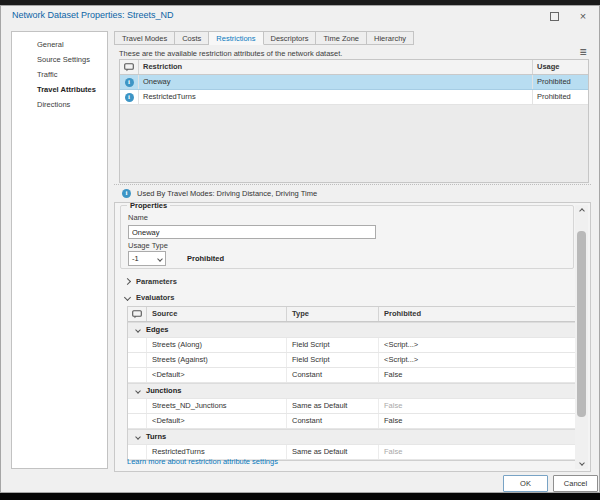  Describe the element at coordinates (583, 16) in the screenshot. I see `close-button: ×` at that location.